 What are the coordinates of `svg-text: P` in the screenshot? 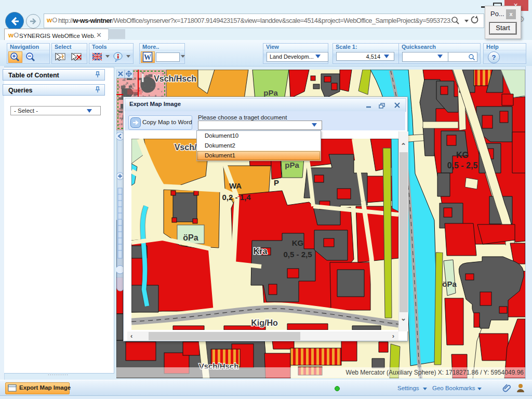 It's located at (276, 183).